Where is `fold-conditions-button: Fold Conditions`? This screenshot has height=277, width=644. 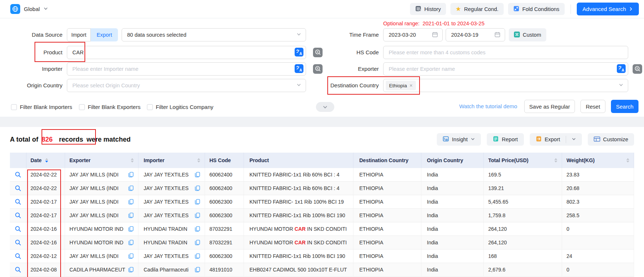 fold-conditions-button: Fold Conditions is located at coordinates (536, 9).